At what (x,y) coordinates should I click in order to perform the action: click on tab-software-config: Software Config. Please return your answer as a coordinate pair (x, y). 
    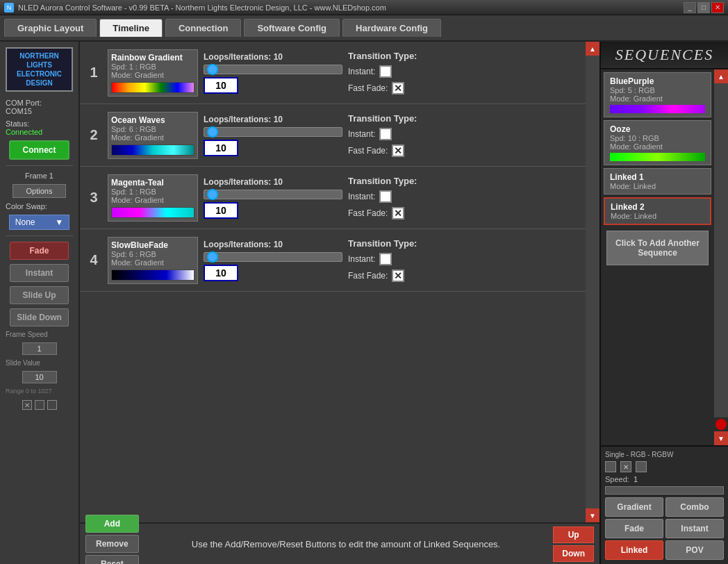
    Looking at the image, I should click on (292, 28).